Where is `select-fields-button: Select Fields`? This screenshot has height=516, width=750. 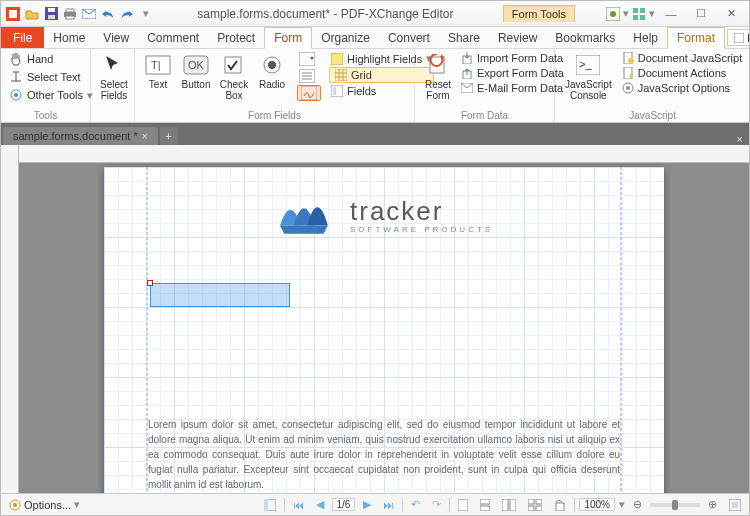
select-fields-button: Select Fields is located at coordinates (114, 77).